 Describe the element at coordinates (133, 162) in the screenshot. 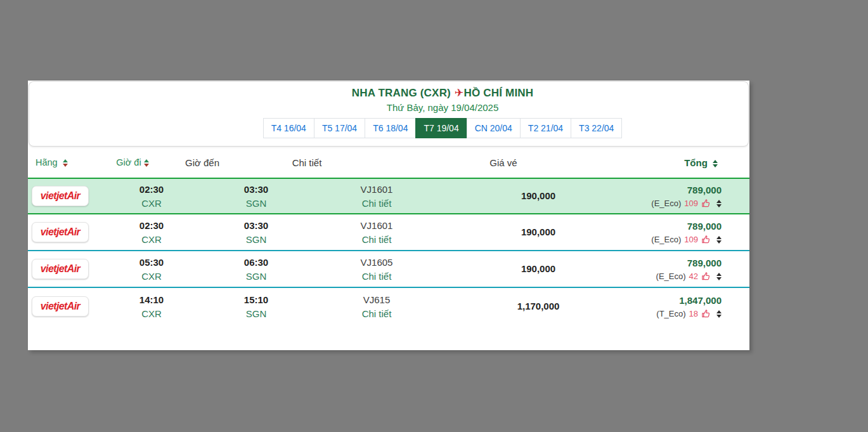

I see `column-header-depart: Giờ đi` at that location.